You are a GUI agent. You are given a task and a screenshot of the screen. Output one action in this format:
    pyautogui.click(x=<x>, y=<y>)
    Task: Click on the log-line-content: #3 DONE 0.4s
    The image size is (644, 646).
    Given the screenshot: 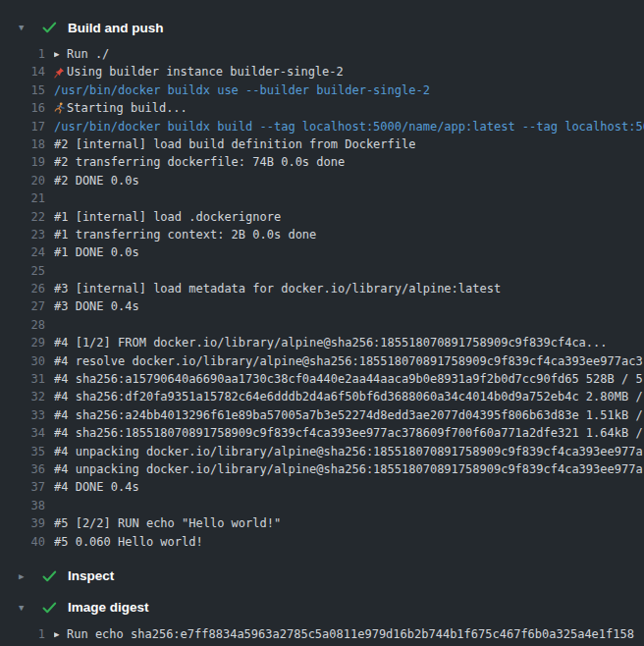 What is the action you would take?
    pyautogui.click(x=349, y=306)
    